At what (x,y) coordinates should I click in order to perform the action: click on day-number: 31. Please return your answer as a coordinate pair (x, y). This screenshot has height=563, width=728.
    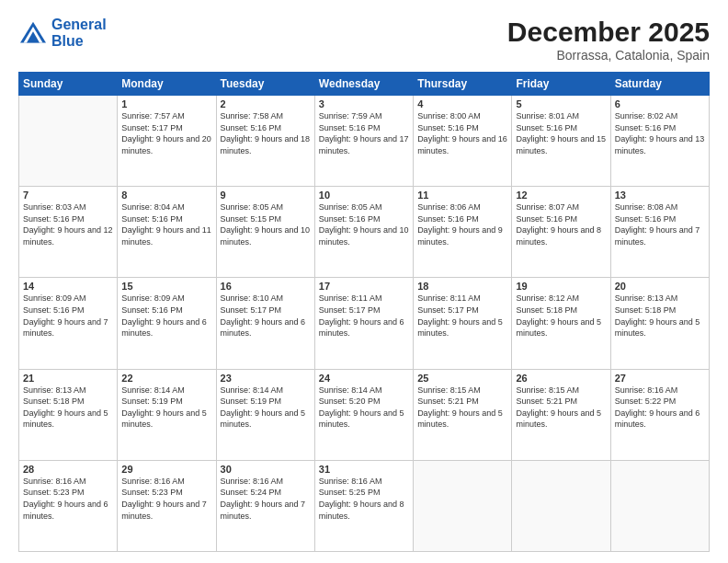
    Looking at the image, I should click on (364, 469).